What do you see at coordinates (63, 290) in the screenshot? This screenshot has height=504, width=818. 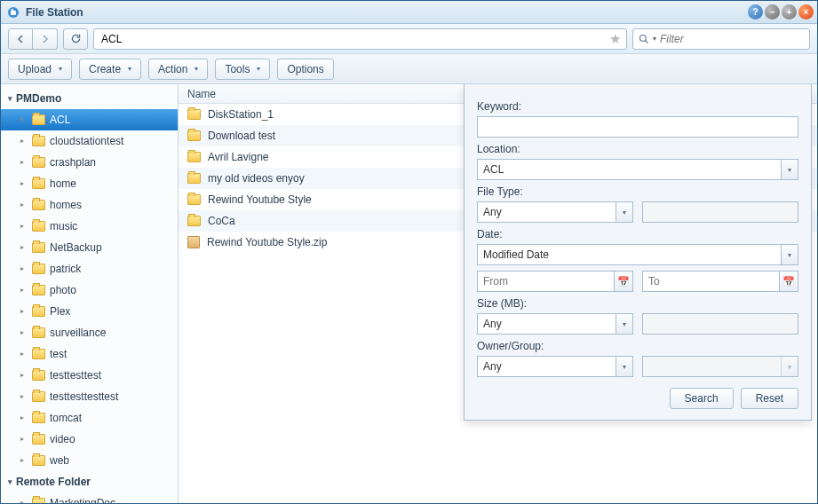 I see `sidebar-item-label: photo` at bounding box center [63, 290].